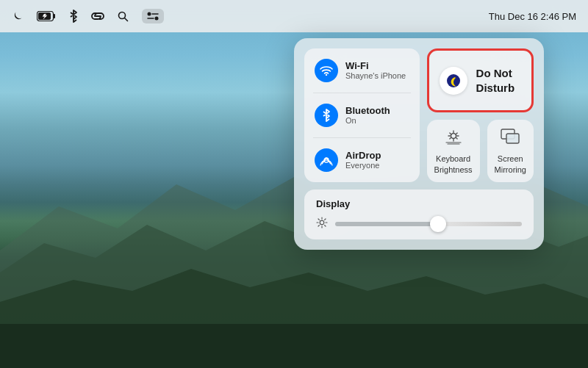 The width and height of the screenshot is (588, 368). Describe the element at coordinates (376, 66) in the screenshot. I see `wifi-title: Wi-Fi` at that location.